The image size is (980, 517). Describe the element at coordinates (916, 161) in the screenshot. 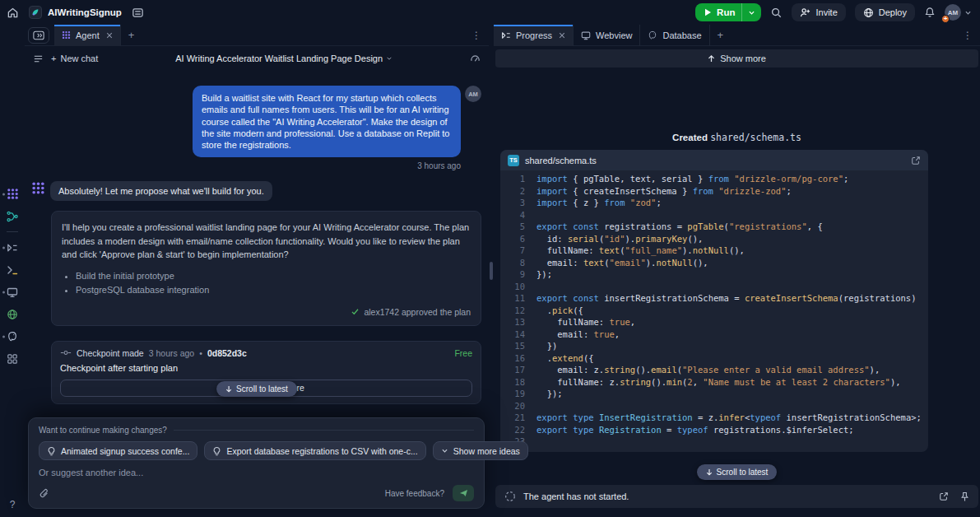

I see `open-external-icon` at that location.